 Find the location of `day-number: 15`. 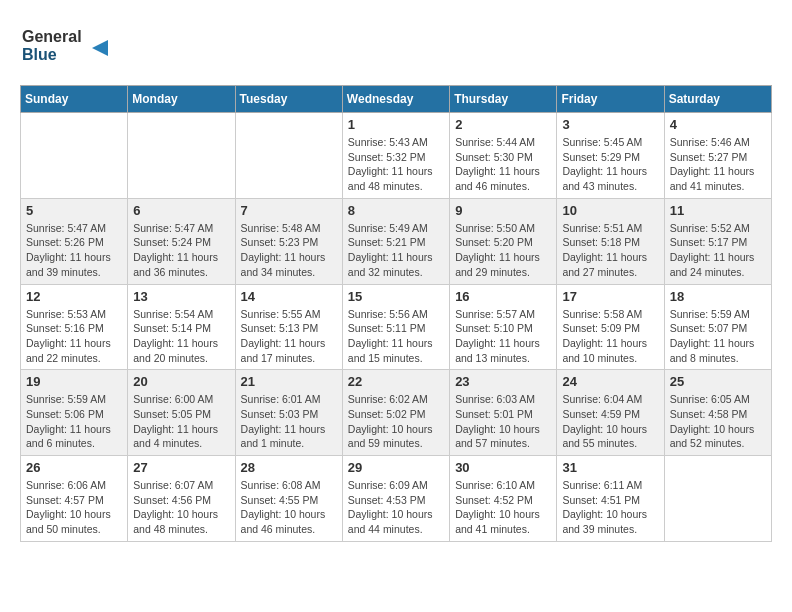

day-number: 15 is located at coordinates (396, 296).